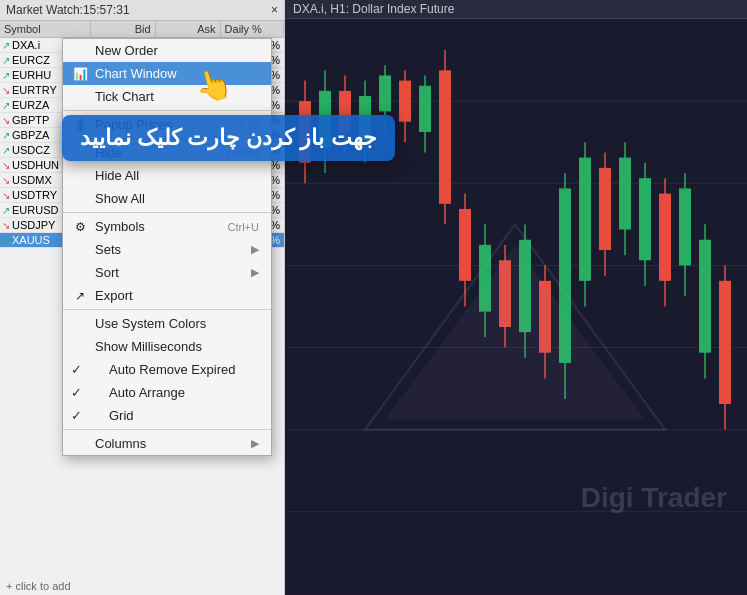  Describe the element at coordinates (167, 74) in the screenshot. I see `menu-item-chart-window: 📊Chart Window` at that location.